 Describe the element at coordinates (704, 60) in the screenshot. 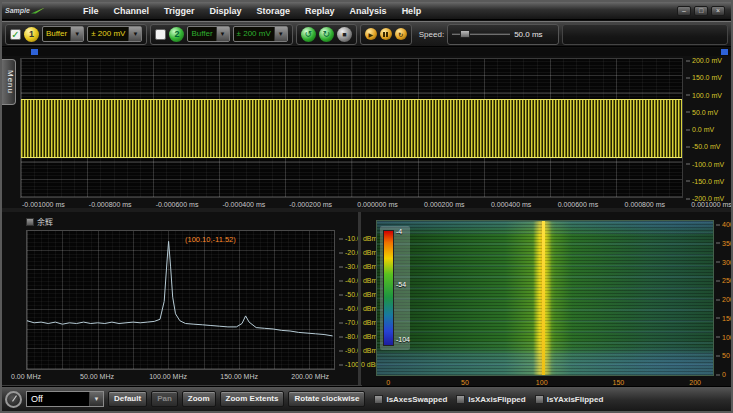

I see `axis-tick-label: 200.0 mV` at that location.